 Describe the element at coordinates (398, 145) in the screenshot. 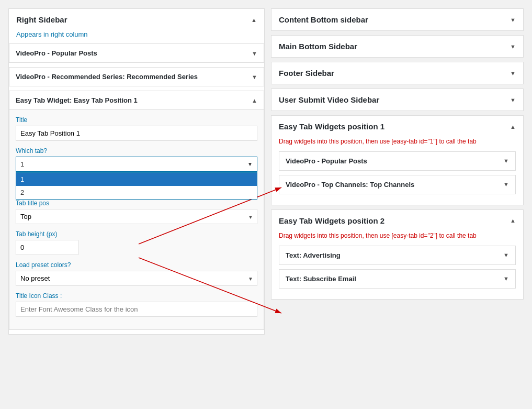

I see `easy-tab-position-1-desc: Drag widgets into this position, then us…` at that location.